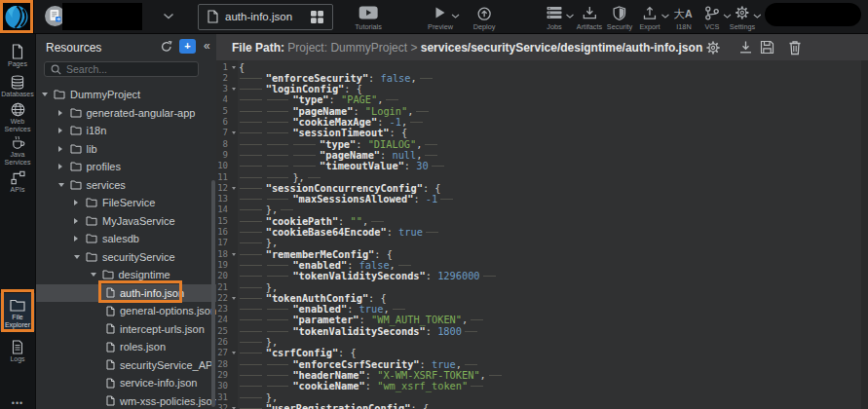 This screenshot has height=409, width=868. I want to click on sidebar-item-databases: Databases, so click(18, 86).